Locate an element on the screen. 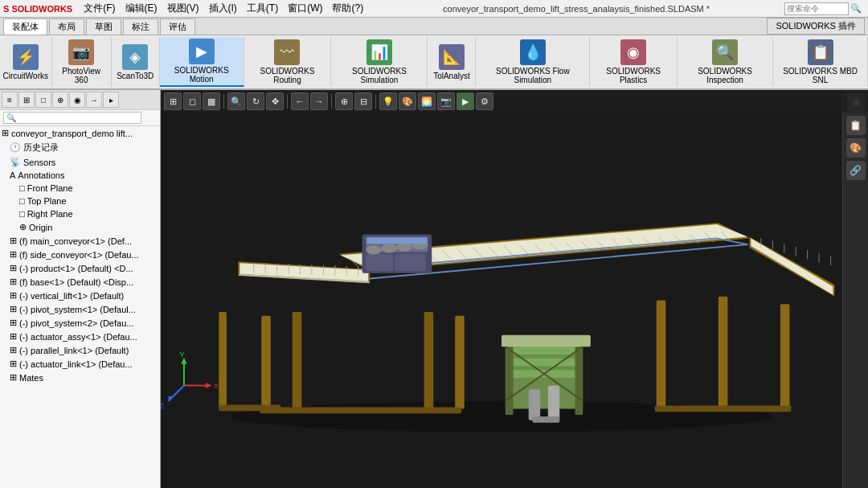 The image size is (868, 488). ribbon-tool-scanto3d: ◈ ScanTo3D is located at coordinates (136, 62).